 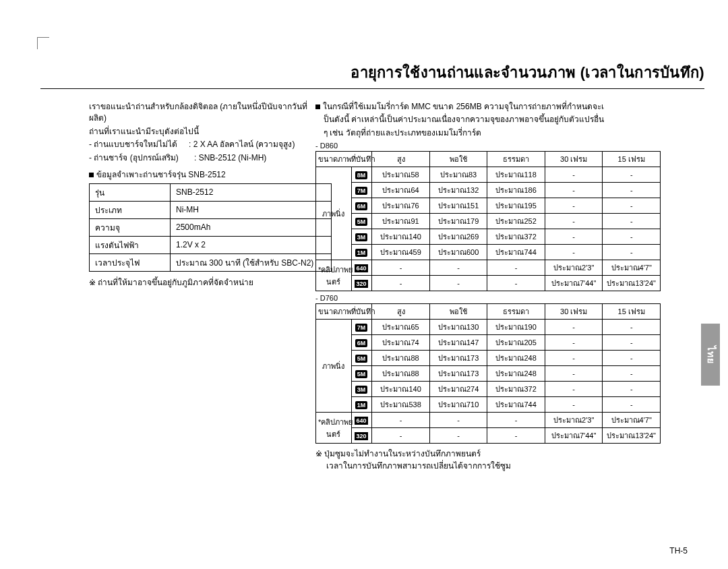 What do you see at coordinates (210, 227) in the screenshot?
I see `table-row: ความจุ2500mAh` at bounding box center [210, 227].